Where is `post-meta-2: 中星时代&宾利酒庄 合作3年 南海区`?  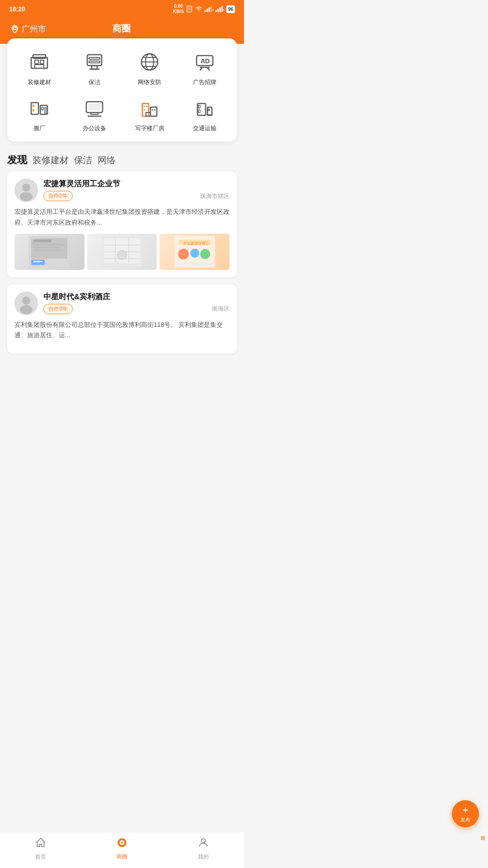 post-meta-2: 中星时代&宾利酒庄 合作3年 南海区 is located at coordinates (136, 303).